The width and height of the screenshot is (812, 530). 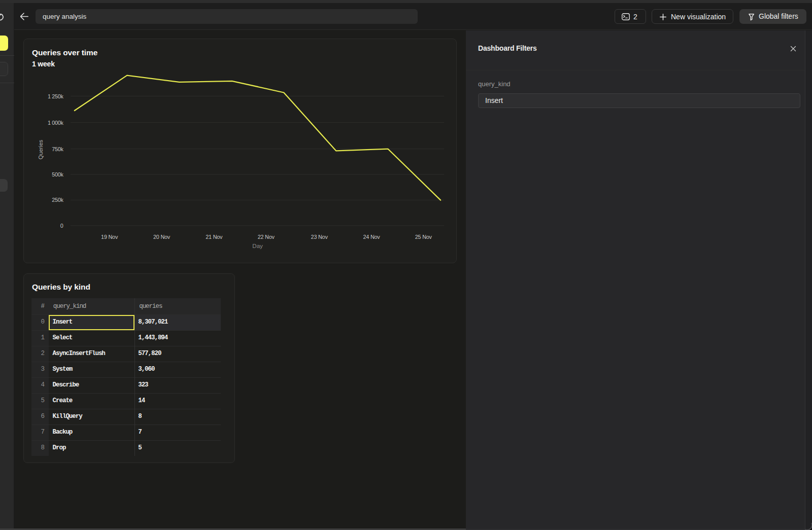 What do you see at coordinates (56, 123) in the screenshot?
I see `svg-text: 1 000k` at bounding box center [56, 123].